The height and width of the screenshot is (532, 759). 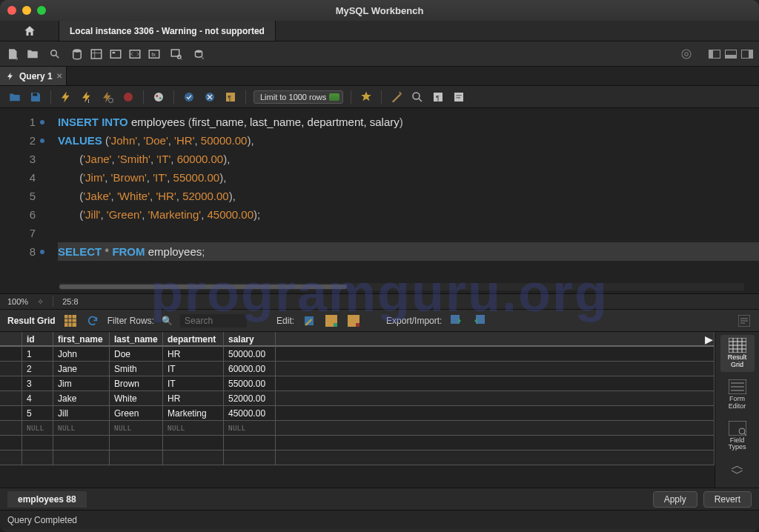 I want to click on toggle-whitespace-icon: ¶, so click(x=231, y=97).